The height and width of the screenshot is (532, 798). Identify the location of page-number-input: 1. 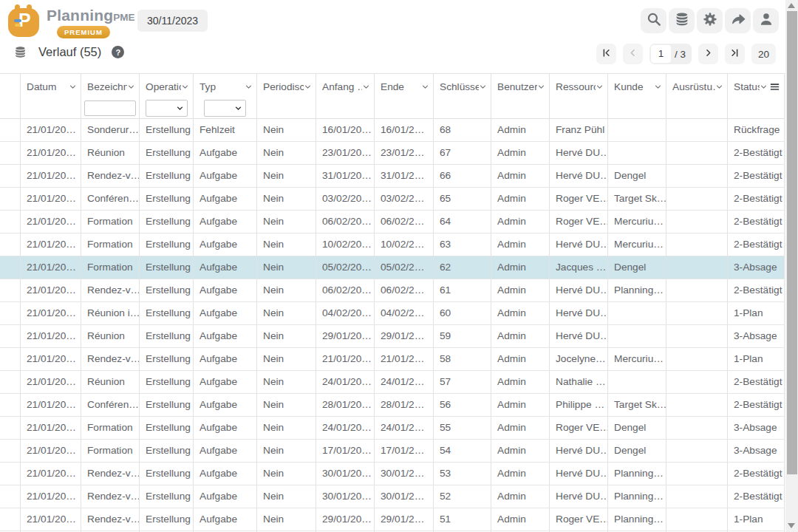
(661, 54).